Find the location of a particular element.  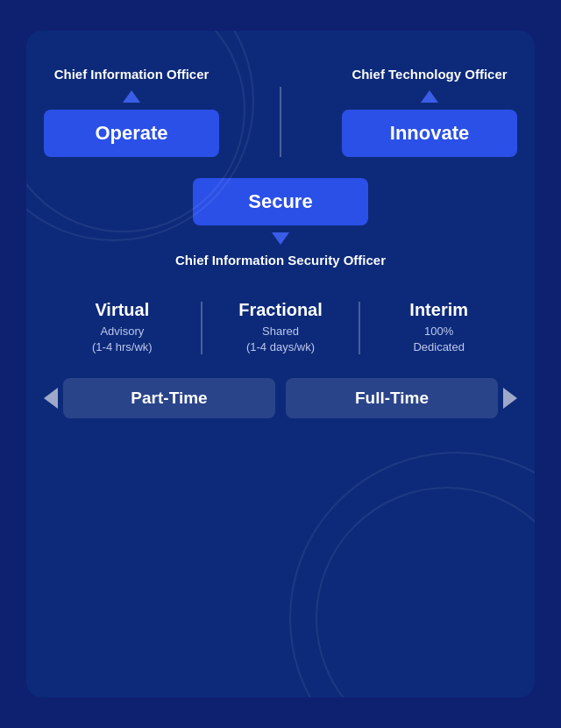

operate-arrow-up is located at coordinates (131, 96).